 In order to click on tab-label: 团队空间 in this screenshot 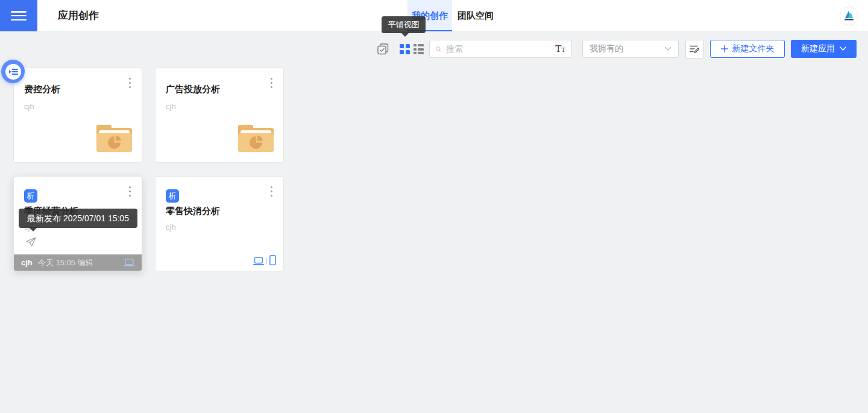, I will do `click(476, 16)`.